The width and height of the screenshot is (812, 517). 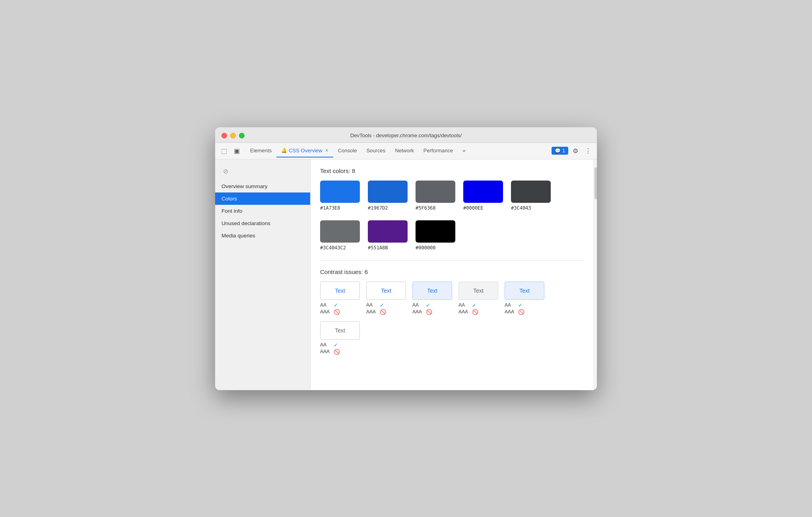 I want to click on aaa-label-5: AAA, so click(x=510, y=312).